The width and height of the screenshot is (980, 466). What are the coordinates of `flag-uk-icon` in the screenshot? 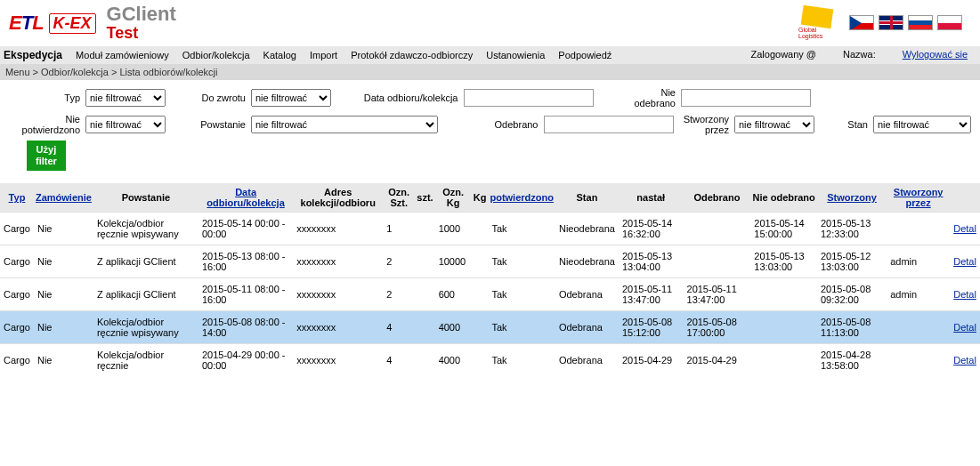 It's located at (891, 23).